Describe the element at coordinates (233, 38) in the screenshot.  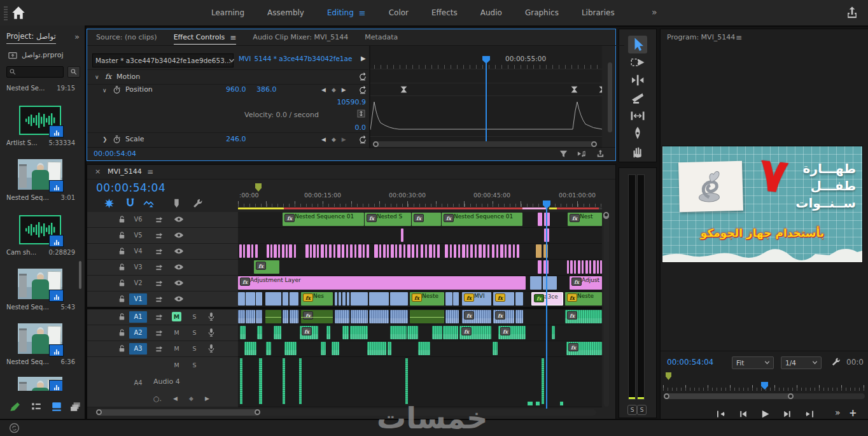
I see `panel-menu-icon: ≡` at that location.